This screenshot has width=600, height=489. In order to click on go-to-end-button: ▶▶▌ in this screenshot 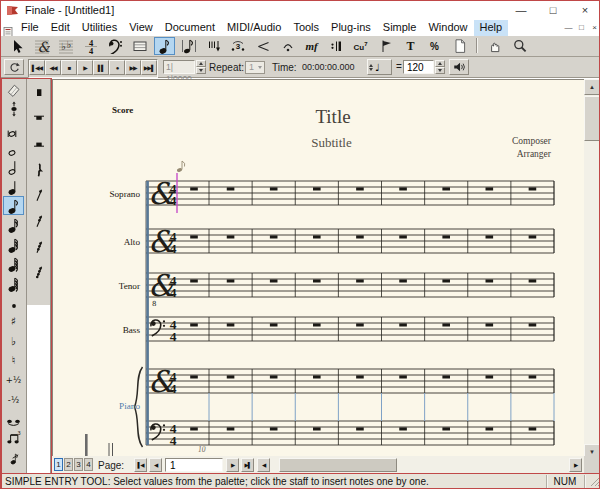, I will do `click(149, 68)`.